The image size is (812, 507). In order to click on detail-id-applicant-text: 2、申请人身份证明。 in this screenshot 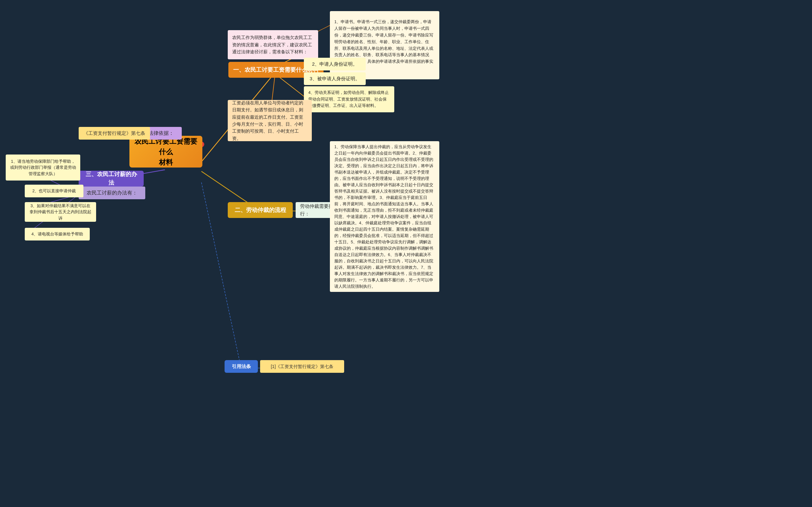, I will do `click(335, 64)`.